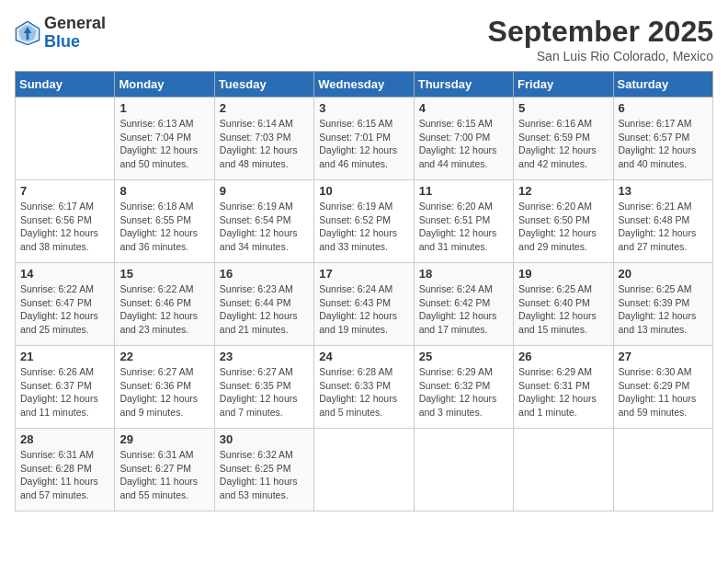 This screenshot has height=563, width=728. What do you see at coordinates (563, 226) in the screenshot?
I see `day-info: Sunrise: 6:20 AM Sunset: 6:50 PM Dayligh…` at bounding box center [563, 226].